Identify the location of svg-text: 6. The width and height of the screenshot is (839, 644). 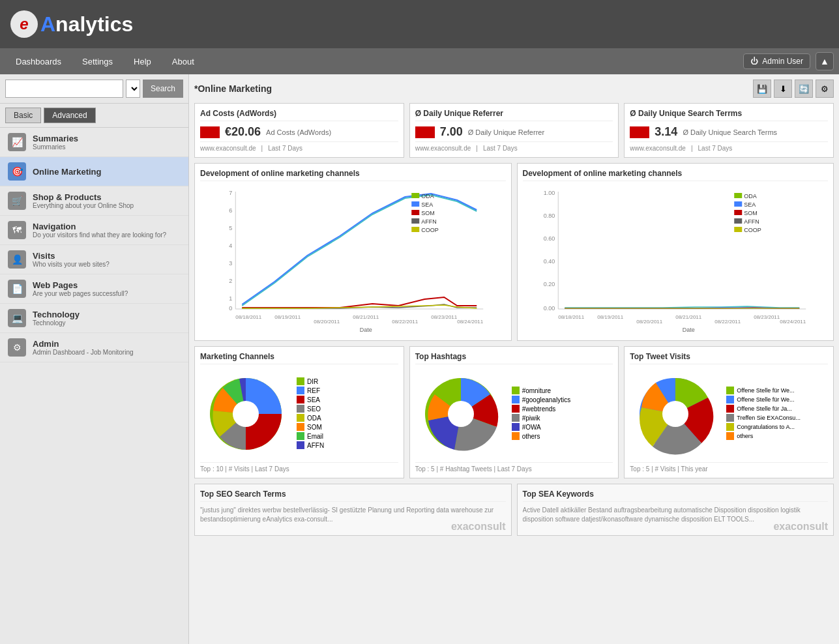
(231, 211).